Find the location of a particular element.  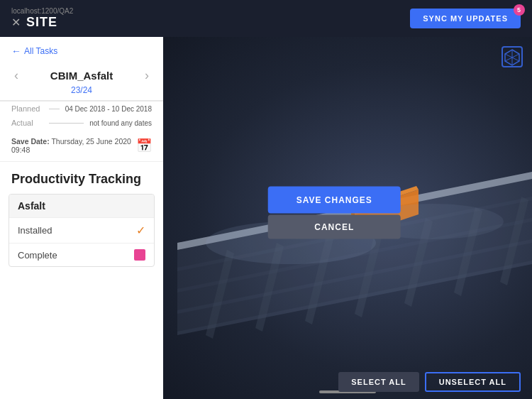

cancel-label: CANCEL is located at coordinates (334, 227).